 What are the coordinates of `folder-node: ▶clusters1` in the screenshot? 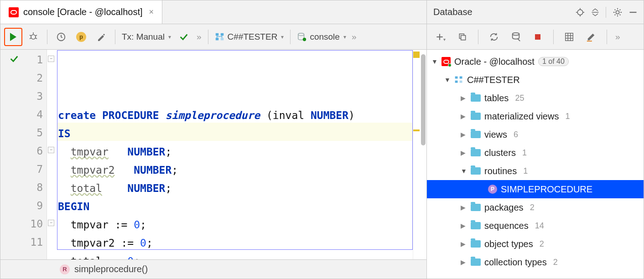 It's located at (535, 153).